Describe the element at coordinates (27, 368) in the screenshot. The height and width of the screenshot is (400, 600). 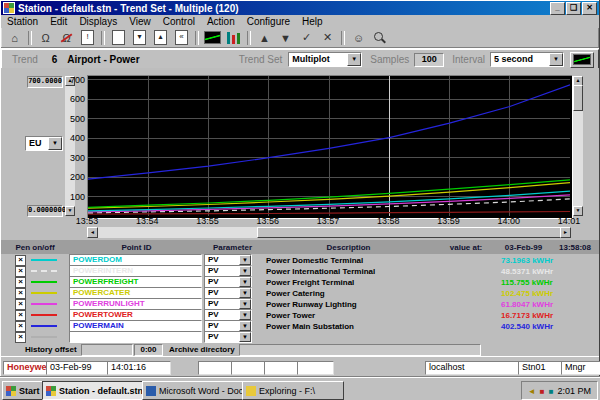
I see `honeywell-logo: Honeywell` at that location.